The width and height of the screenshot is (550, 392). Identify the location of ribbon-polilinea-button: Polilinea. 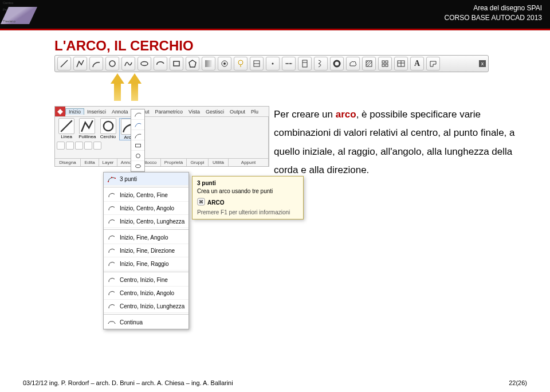
(87, 130).